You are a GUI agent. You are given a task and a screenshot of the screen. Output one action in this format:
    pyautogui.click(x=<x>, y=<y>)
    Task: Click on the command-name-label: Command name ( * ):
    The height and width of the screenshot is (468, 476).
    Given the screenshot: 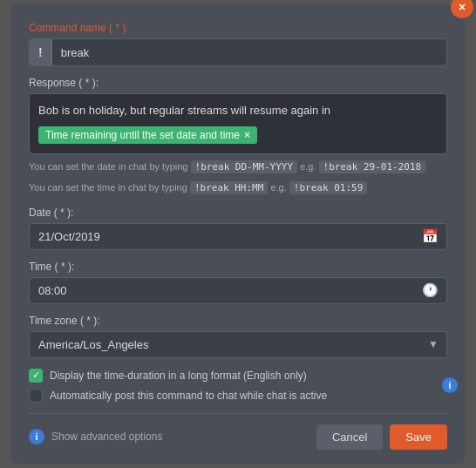 What is the action you would take?
    pyautogui.click(x=238, y=28)
    